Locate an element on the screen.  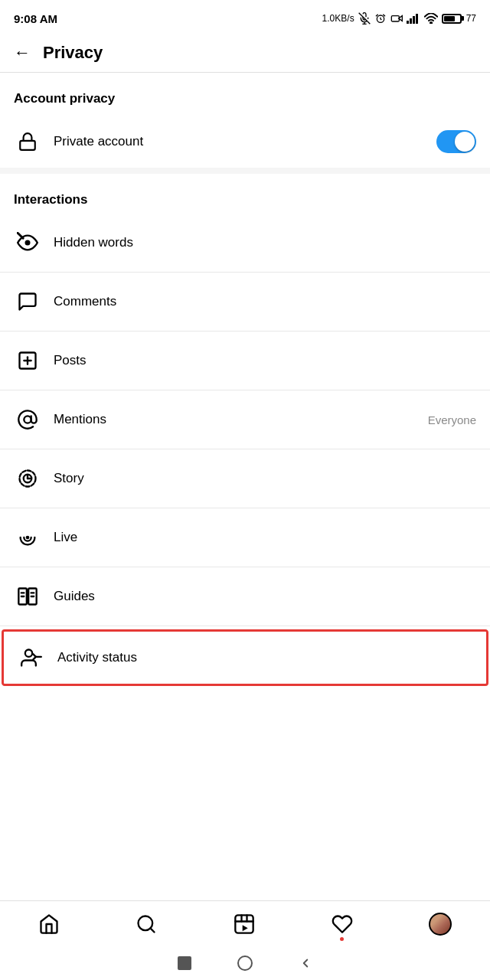
posts-label: Posts is located at coordinates (265, 361).